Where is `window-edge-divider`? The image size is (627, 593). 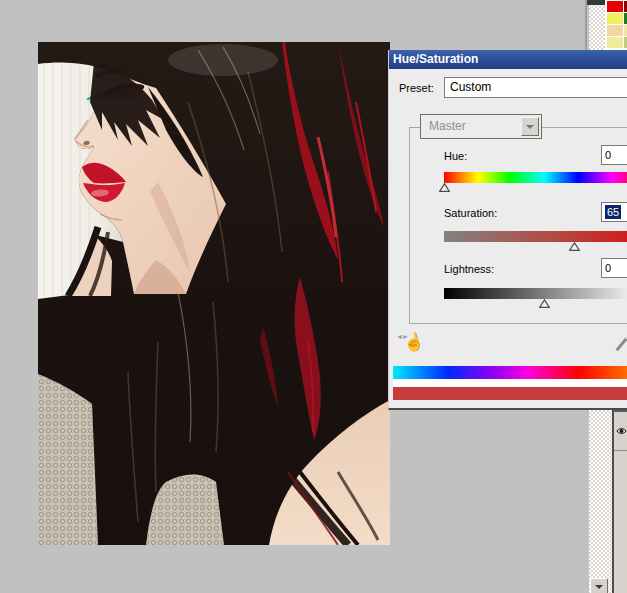 window-edge-divider is located at coordinates (586, 25).